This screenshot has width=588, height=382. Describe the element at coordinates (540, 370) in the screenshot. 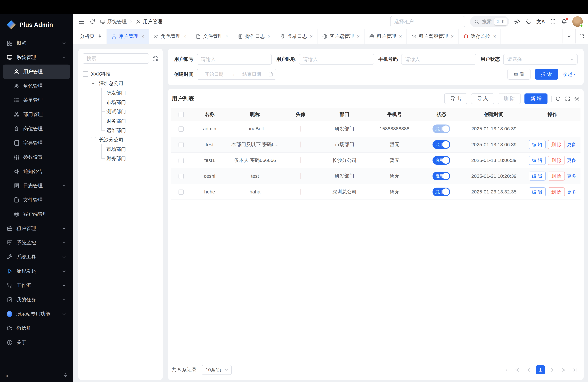

I see `current-page-button: 1` at that location.